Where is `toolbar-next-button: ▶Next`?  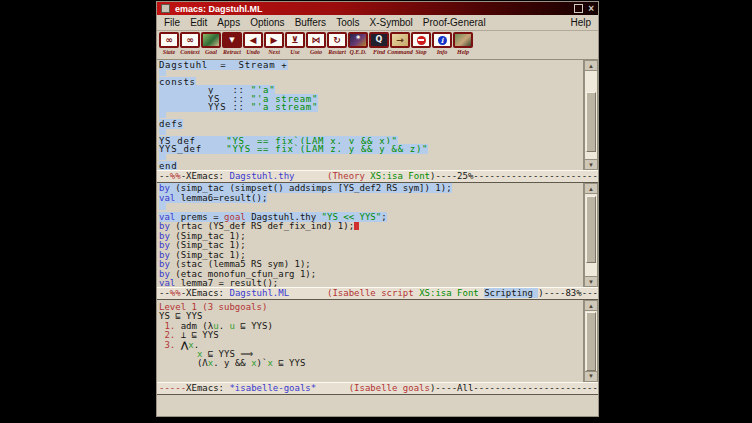 toolbar-next-button: ▶Next is located at coordinates (274, 44).